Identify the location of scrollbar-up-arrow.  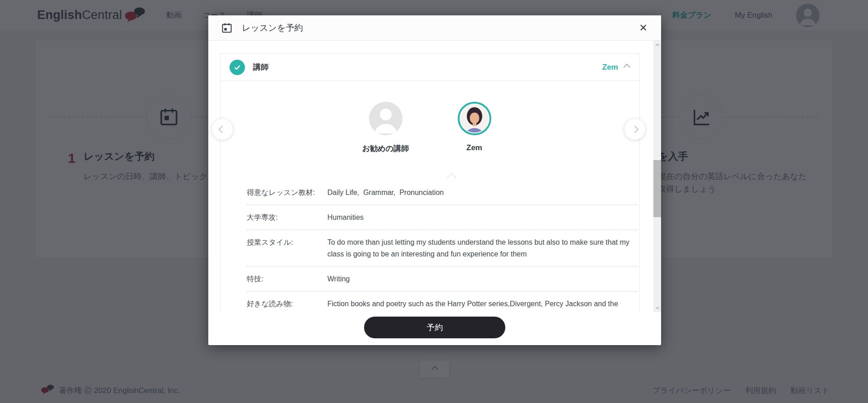
(657, 46).